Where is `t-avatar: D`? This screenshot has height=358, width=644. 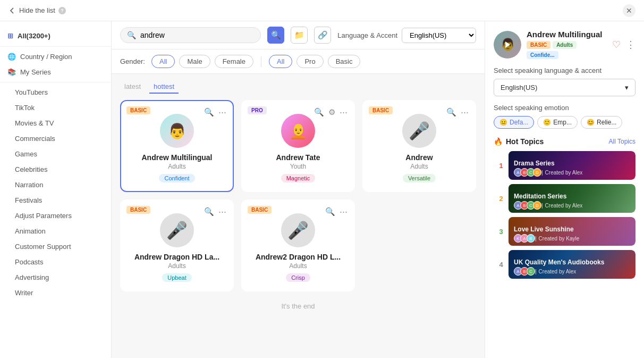 t-avatar: D is located at coordinates (537, 172).